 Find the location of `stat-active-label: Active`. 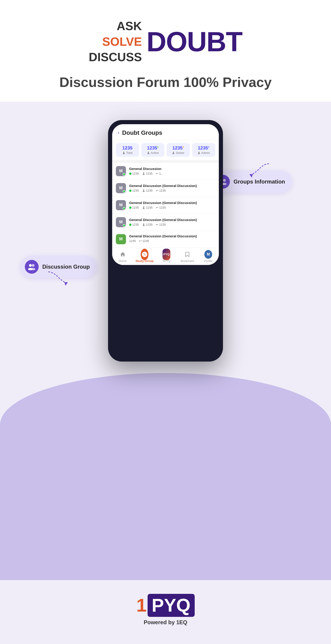

stat-active-label: Active is located at coordinates (153, 153).